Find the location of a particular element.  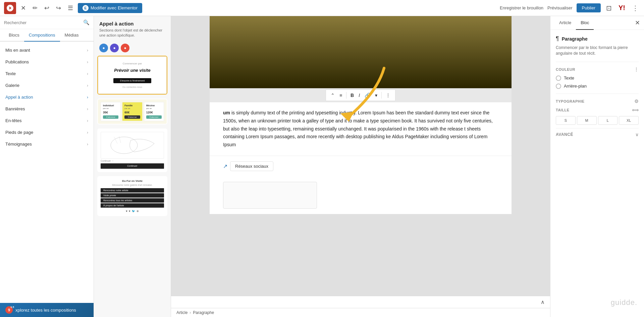

pen-button: ✏ is located at coordinates (35, 8).